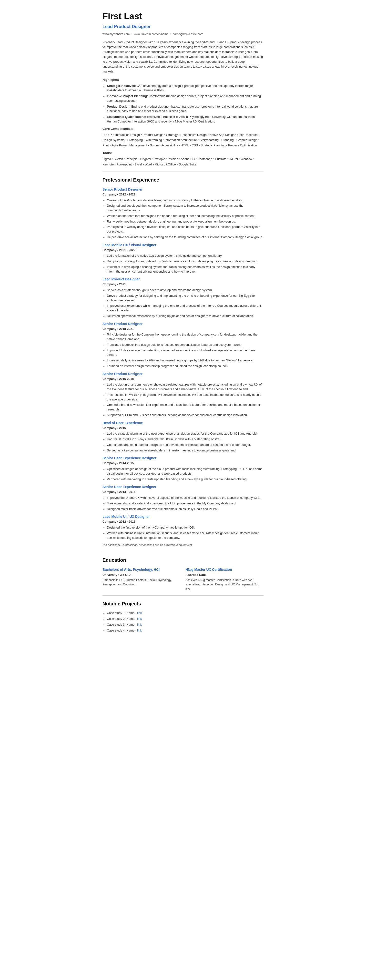 The width and height of the screenshot is (366, 980). Describe the element at coordinates (185, 229) in the screenshot. I see `job-bullet-0-4: Participated in weekly design reviews, c…` at that location.